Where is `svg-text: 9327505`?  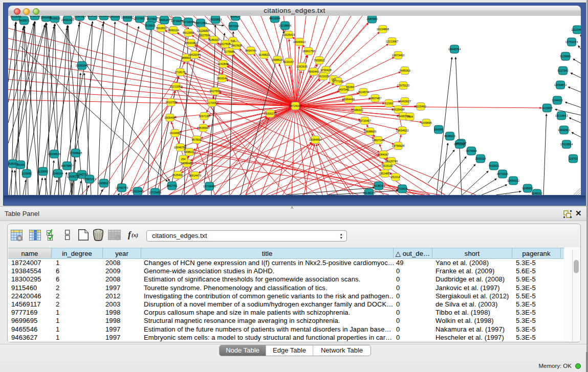
svg-text: 9327505 is located at coordinates (225, 44).